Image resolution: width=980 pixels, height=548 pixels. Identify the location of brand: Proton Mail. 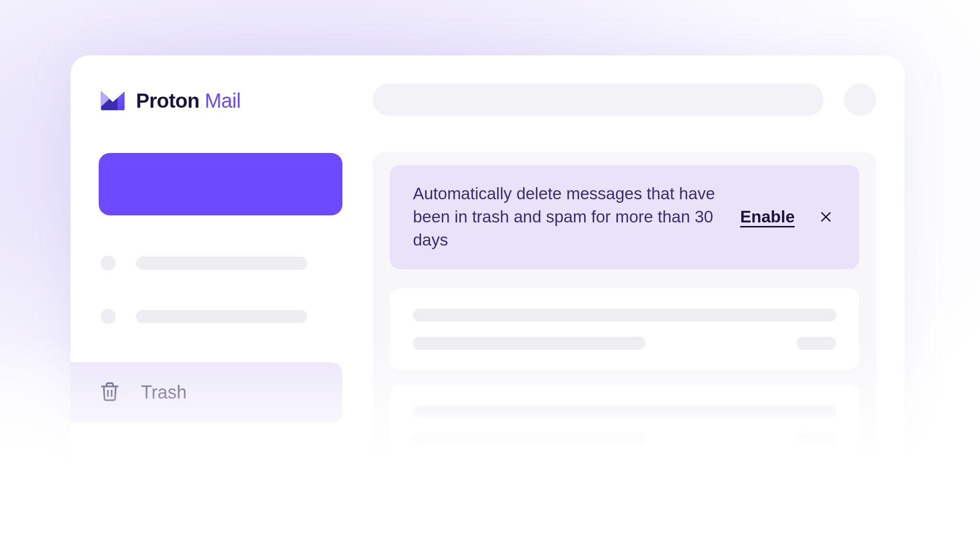
(221, 100).